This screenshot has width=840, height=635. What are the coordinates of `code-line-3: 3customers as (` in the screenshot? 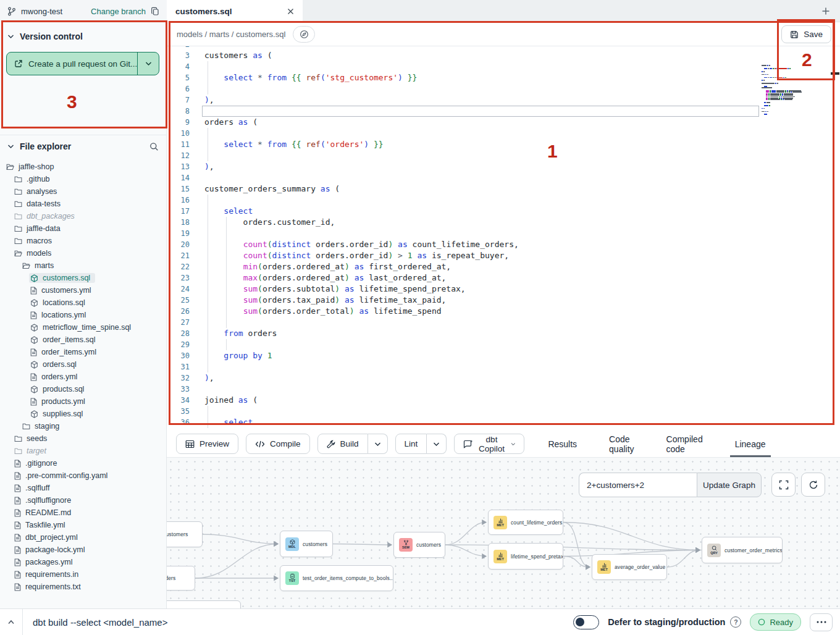 It's located at (503, 56).